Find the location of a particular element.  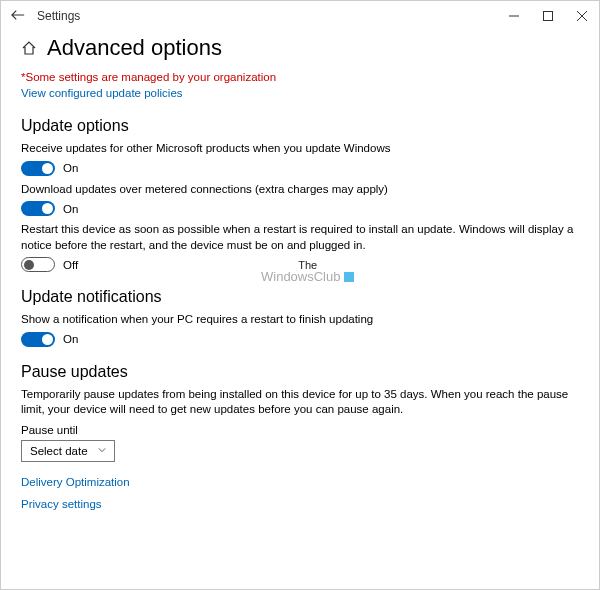

view-policies-link: View configured update policies is located at coordinates (102, 93).